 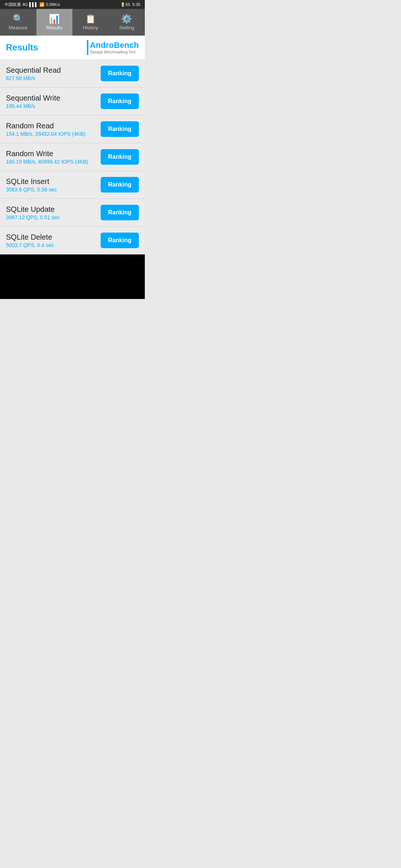 What do you see at coordinates (114, 45) in the screenshot?
I see `brand-name: AndroBench` at bounding box center [114, 45].